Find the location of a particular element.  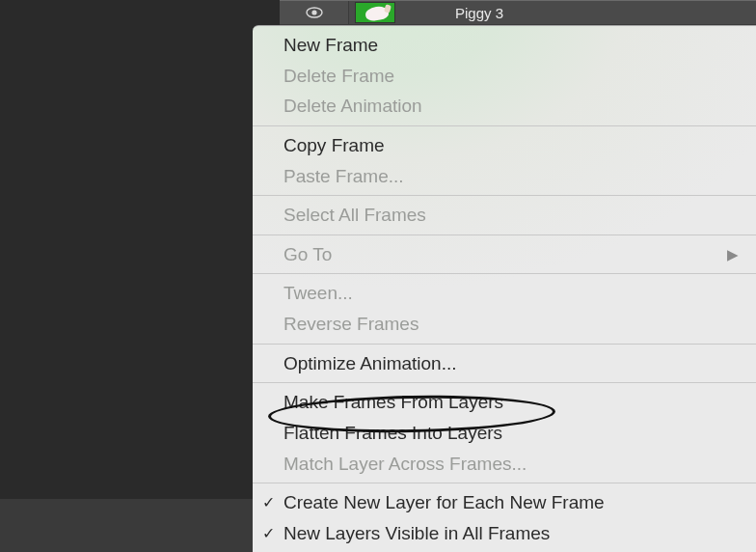

menu-match-layer-across-frames: Match Layer Across Frames... is located at coordinates (504, 464).